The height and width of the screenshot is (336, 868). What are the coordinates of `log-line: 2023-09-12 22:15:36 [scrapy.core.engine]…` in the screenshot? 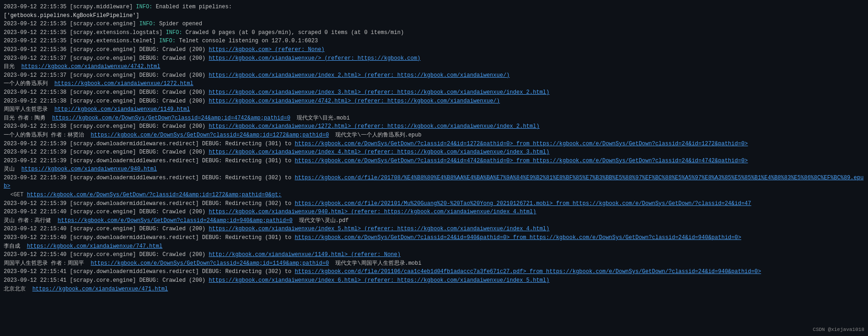 It's located at (434, 50).